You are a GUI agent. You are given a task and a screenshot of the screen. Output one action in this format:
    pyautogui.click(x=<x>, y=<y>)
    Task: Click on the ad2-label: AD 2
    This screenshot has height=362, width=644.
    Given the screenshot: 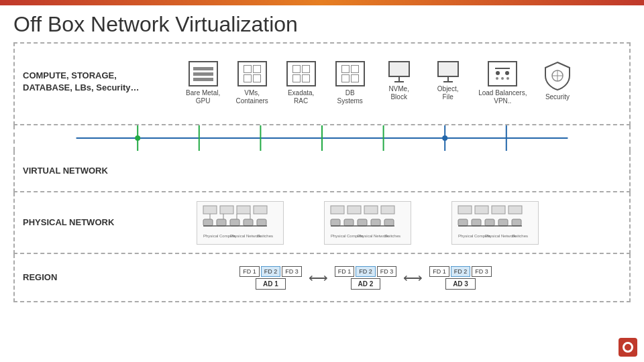 What is the action you would take?
    pyautogui.click(x=366, y=284)
    